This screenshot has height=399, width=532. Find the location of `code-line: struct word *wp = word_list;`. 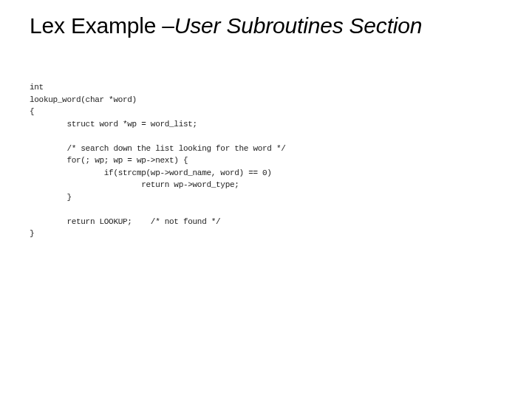

code-line: struct word *wp = word_list; is located at coordinates (114, 124).